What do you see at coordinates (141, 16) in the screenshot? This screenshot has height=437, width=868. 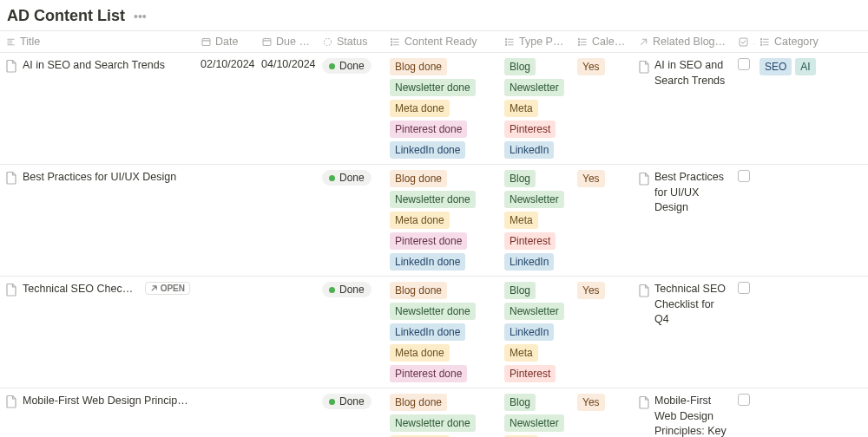 I see `more-icon: •••` at bounding box center [141, 16].